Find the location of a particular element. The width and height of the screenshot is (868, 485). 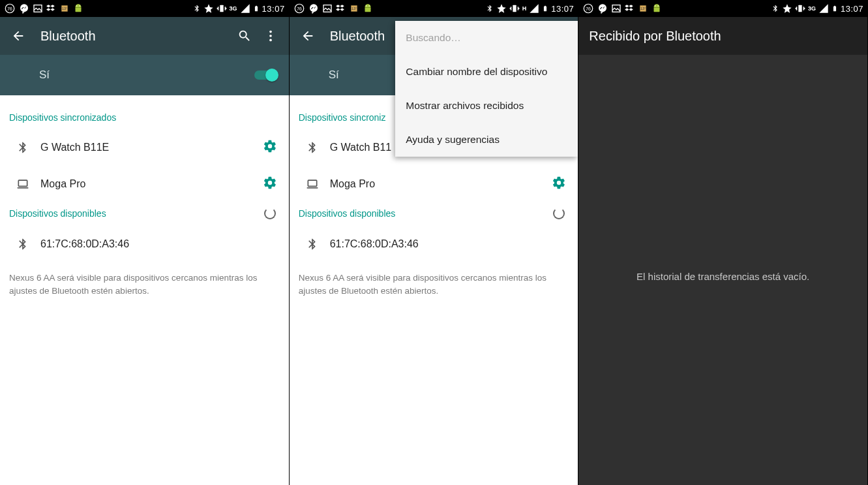

search-icon is located at coordinates (245, 36).